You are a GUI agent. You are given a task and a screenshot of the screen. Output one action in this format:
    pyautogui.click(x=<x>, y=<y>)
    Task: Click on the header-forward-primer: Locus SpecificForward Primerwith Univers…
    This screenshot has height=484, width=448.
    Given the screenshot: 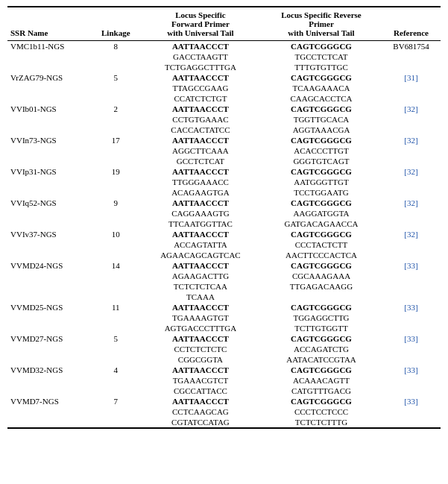 What is the action you would take?
    pyautogui.click(x=201, y=24)
    